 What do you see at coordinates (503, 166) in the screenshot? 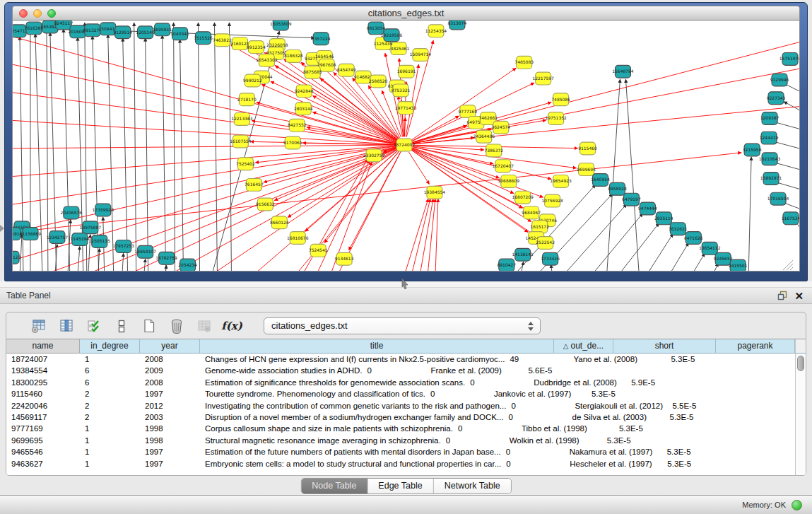
I see `graph-node-yellow: 16720407` at bounding box center [503, 166].